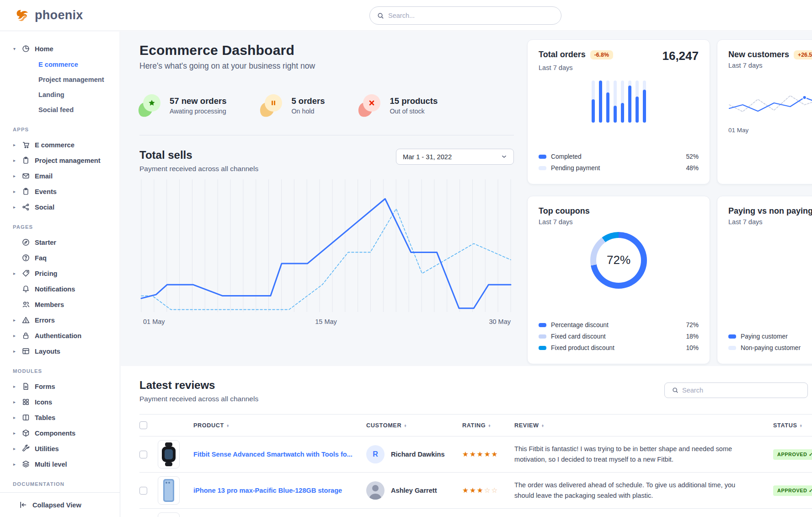 The image size is (812, 517). Describe the element at coordinates (64, 371) in the screenshot. I see `sidebar-section-label: MODULES` at that location.